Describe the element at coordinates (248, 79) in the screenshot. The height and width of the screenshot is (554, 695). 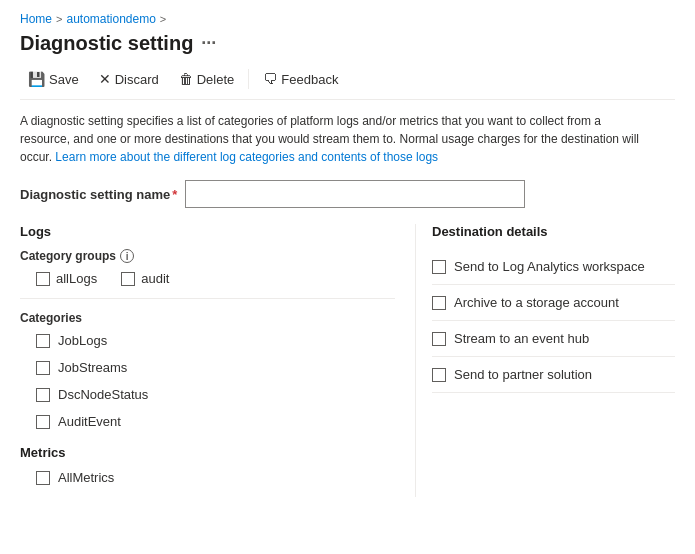
I see `toolbar-separator` at that location.